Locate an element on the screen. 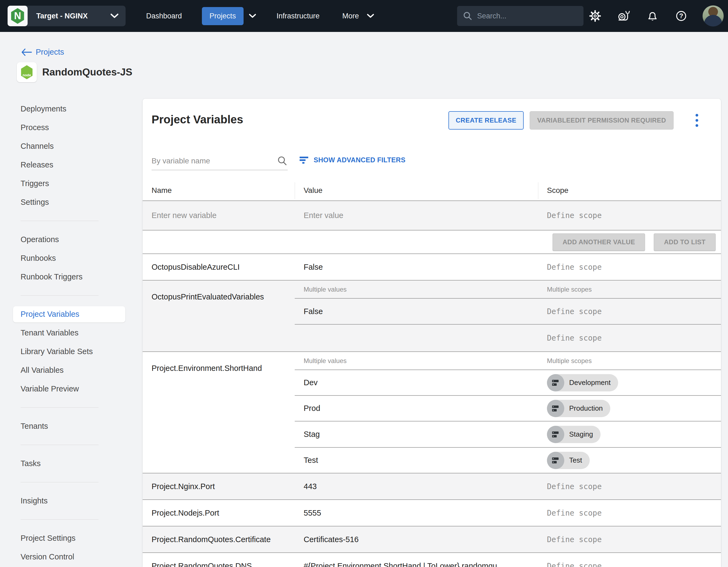 The width and height of the screenshot is (728, 567). sidebar-item-releases: Releases is located at coordinates (68, 165).